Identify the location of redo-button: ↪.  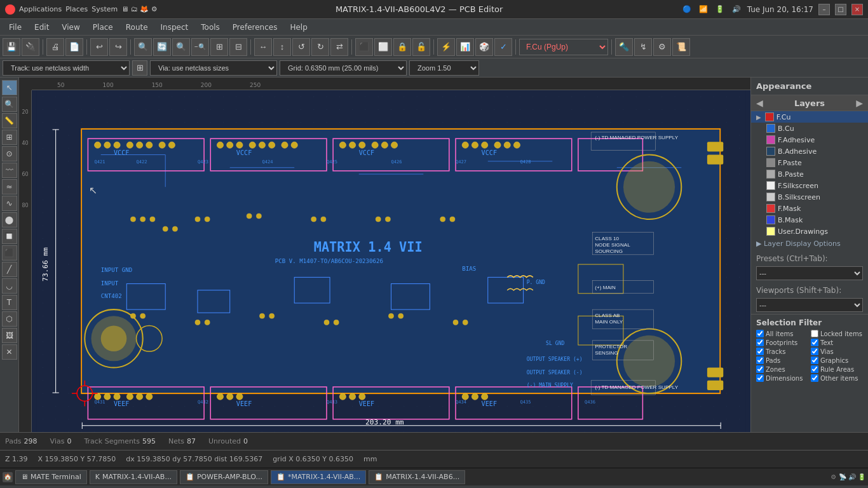
(118, 47).